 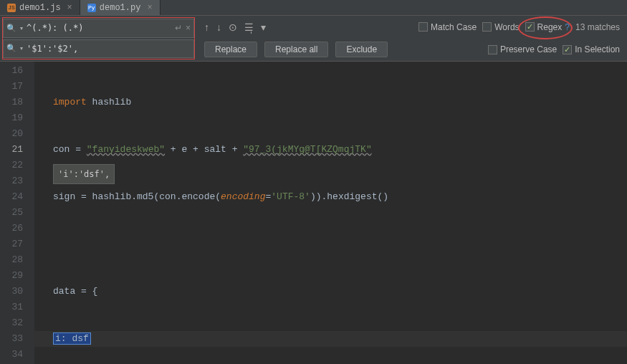 What do you see at coordinates (72, 338) in the screenshot?
I see `match-highlight: i: dsf` at bounding box center [72, 338].